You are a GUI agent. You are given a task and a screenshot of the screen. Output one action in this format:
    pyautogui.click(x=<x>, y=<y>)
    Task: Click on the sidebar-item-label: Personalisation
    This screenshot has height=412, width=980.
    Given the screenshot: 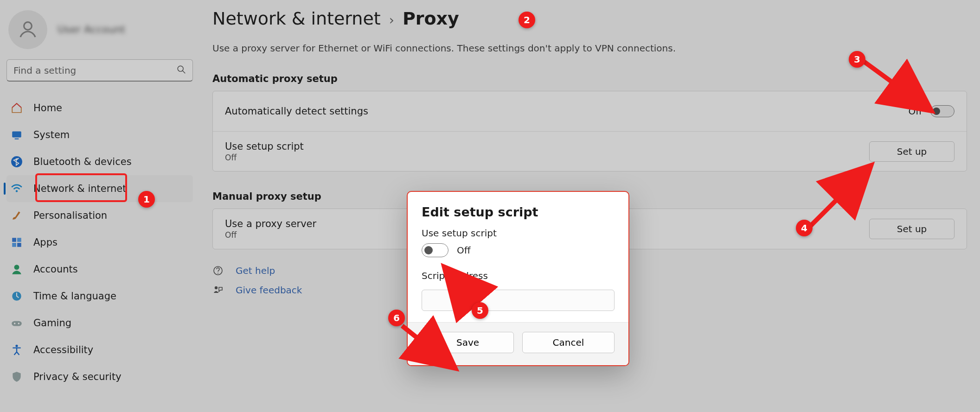 What is the action you would take?
    pyautogui.click(x=70, y=216)
    